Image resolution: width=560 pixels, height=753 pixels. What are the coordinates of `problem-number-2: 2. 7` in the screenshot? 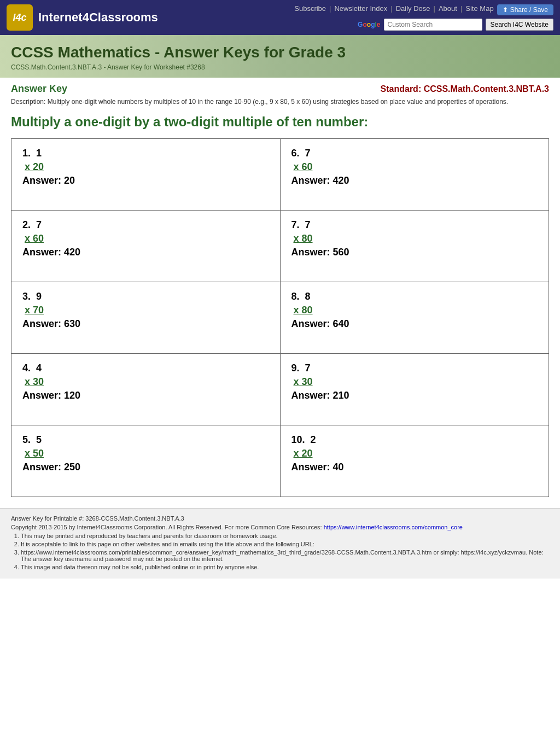 It's located at (145, 225).